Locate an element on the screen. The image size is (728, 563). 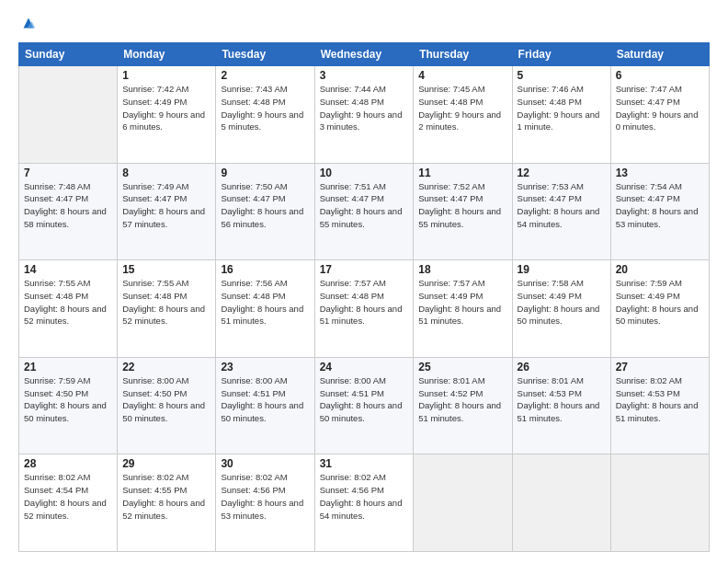
day-number: 13 is located at coordinates (660, 173).